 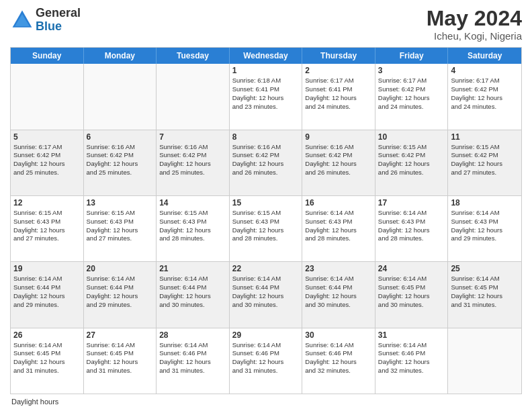 I want to click on calendar-cell: 13Sunrise: 6:15 AMSunset: 6:43 PMDayligh…, so click(x=121, y=228).